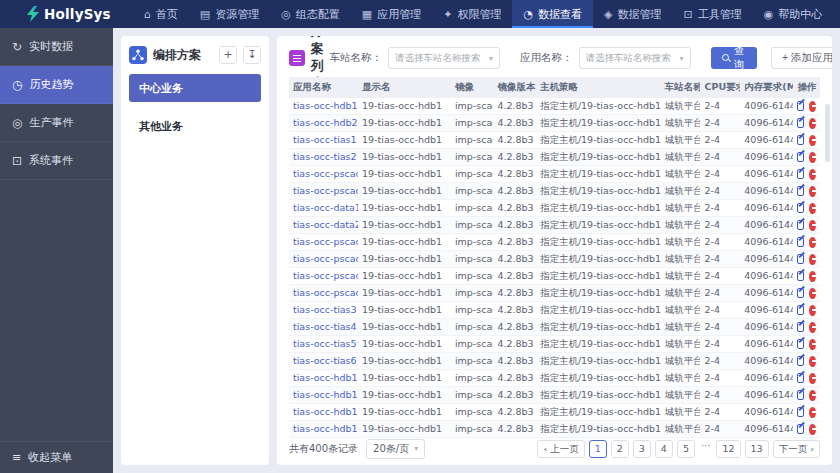 This screenshot has width=840, height=473. Describe the element at coordinates (560, 449) in the screenshot. I see `prev-page-button: ‹ 上一页` at that location.